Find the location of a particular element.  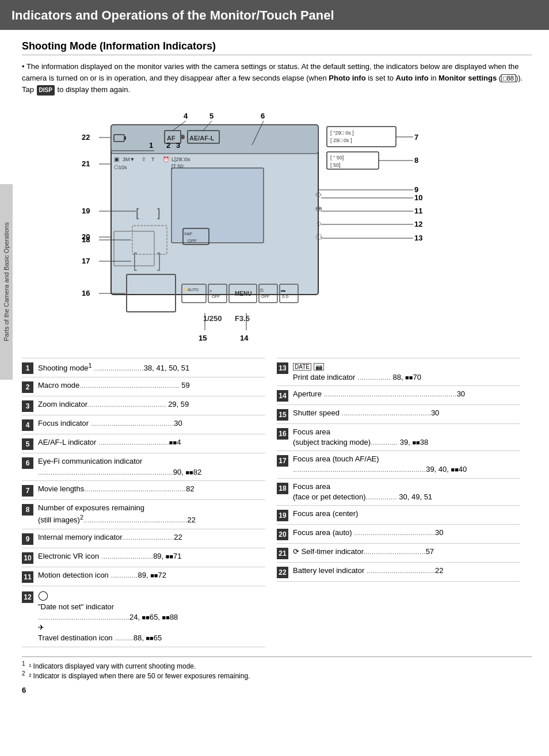

intro-text-4: ( is located at coordinates (499, 78).